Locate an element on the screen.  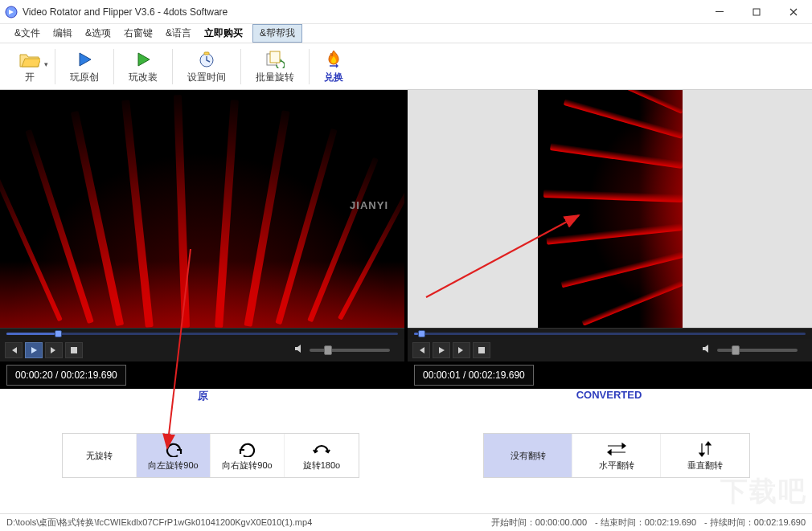
play-blue-icon is located at coordinates (84, 59).